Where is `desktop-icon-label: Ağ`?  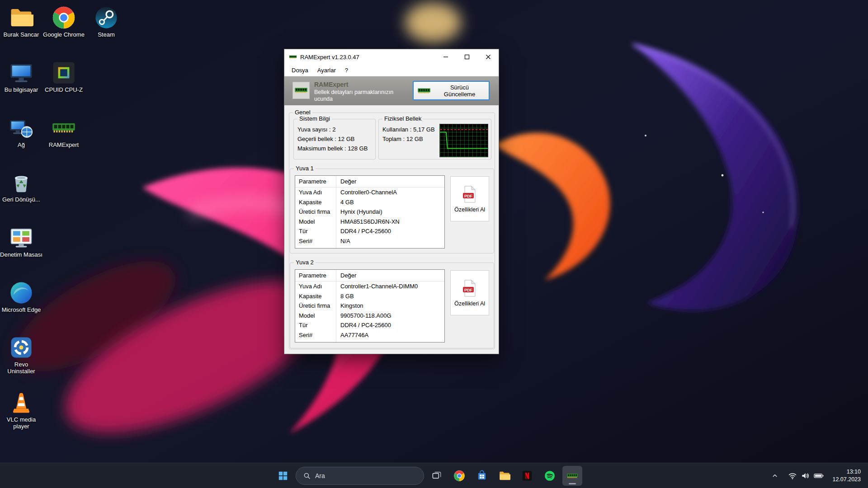 desktop-icon-label: Ağ is located at coordinates (21, 145).